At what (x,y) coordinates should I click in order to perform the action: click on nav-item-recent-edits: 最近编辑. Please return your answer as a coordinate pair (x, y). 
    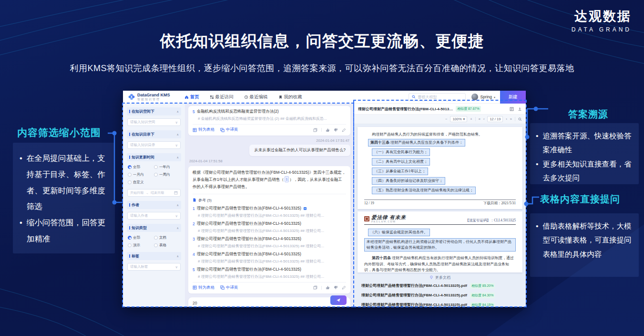
    Looking at the image, I should click on (256, 97).